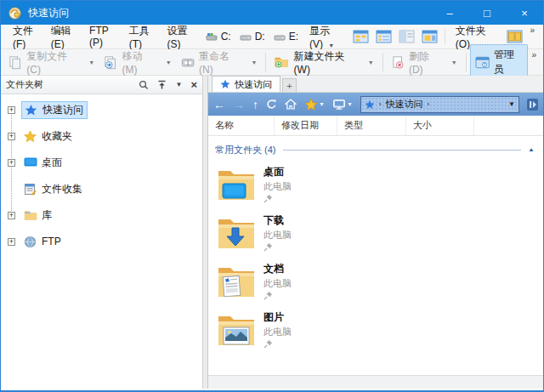 The width and height of the screenshot is (544, 392). What do you see at coordinates (532, 105) in the screenshot?
I see `history-pane-button` at bounding box center [532, 105].